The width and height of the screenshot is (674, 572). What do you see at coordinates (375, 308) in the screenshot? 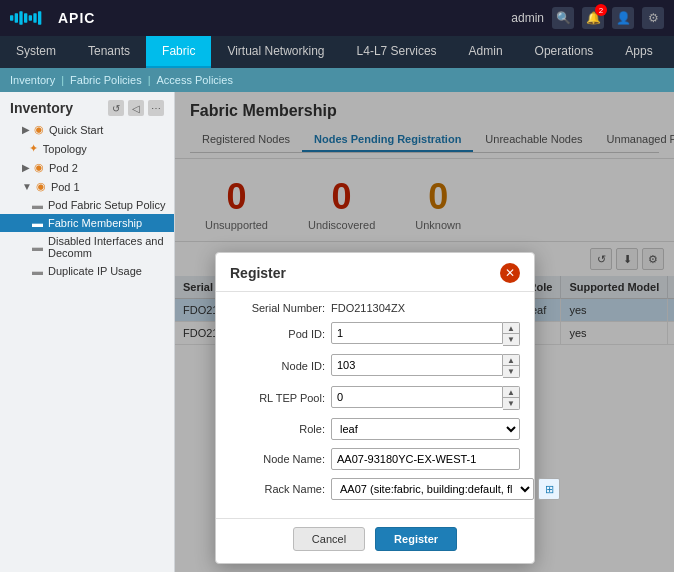
I see `form-serial-number: Serial Number: FDO211304ZX` at bounding box center [375, 308].